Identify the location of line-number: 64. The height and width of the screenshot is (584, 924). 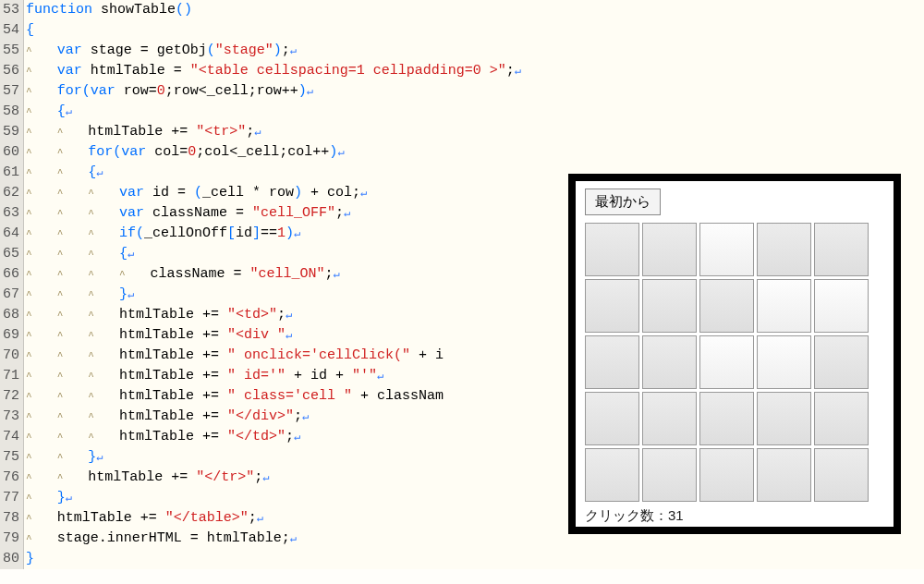
(9, 234).